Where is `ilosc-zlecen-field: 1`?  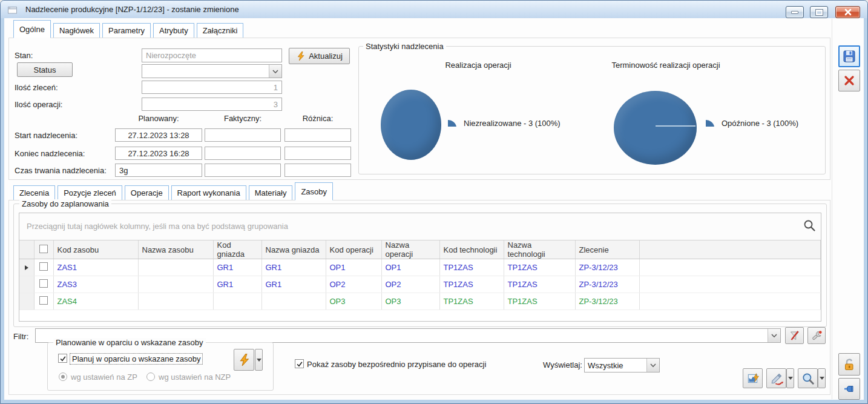 ilosc-zlecen-field: 1 is located at coordinates (212, 87).